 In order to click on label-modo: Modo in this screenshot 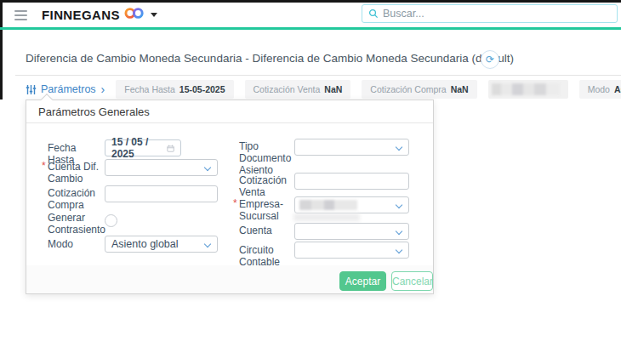, I will do `click(76, 244)`.